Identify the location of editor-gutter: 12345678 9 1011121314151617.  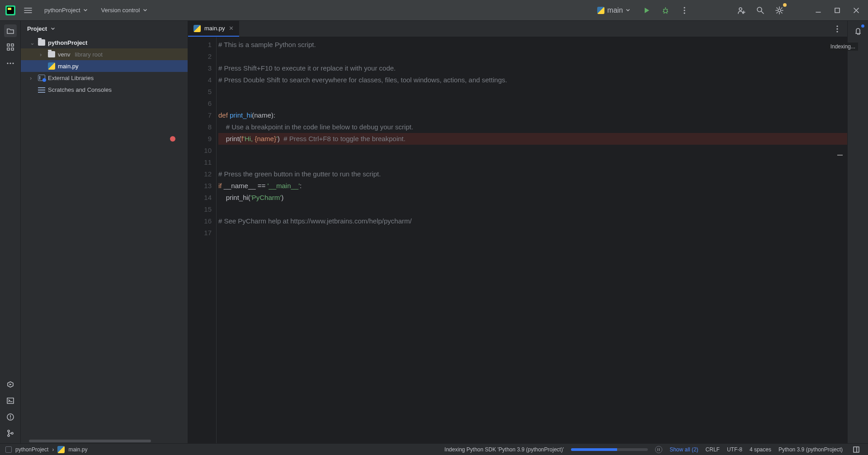
(202, 240).